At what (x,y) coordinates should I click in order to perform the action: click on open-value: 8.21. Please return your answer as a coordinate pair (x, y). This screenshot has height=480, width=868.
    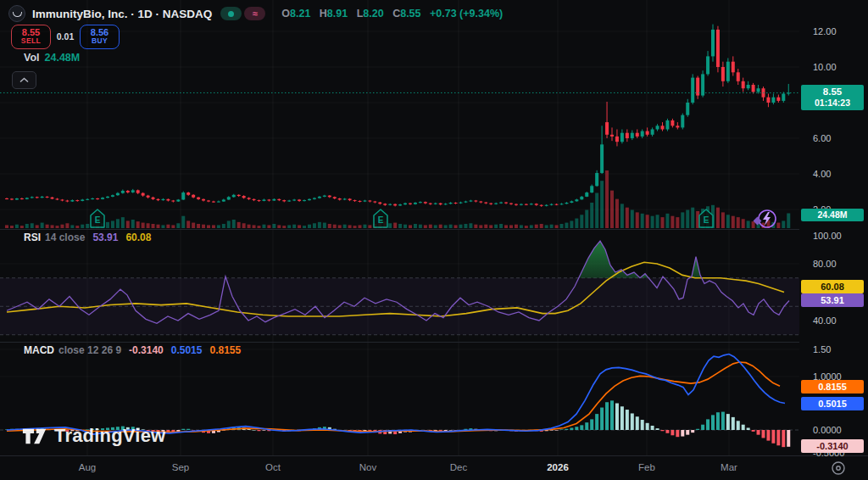
    Looking at the image, I should click on (300, 14).